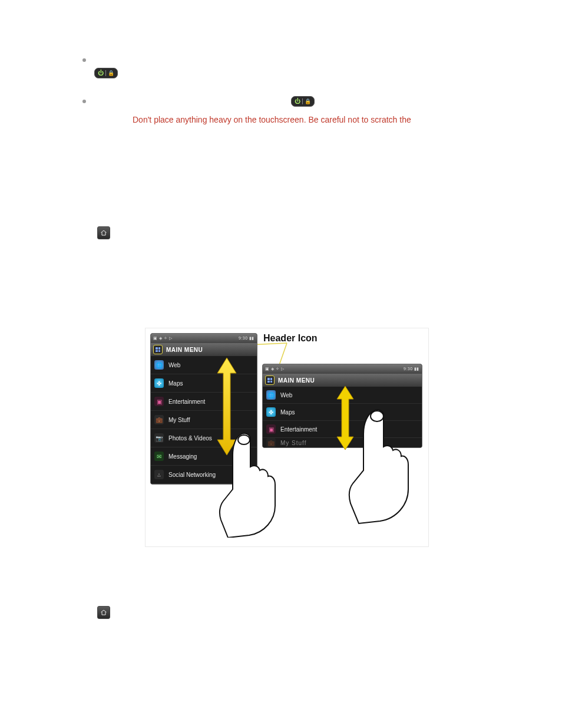 This screenshot has width=562, height=728. Describe the element at coordinates (342, 417) in the screenshot. I see `menu-list-landscape: 🌐 Web ✜ Maps ▣ Entertainment 💼 My Stuff` at that location.